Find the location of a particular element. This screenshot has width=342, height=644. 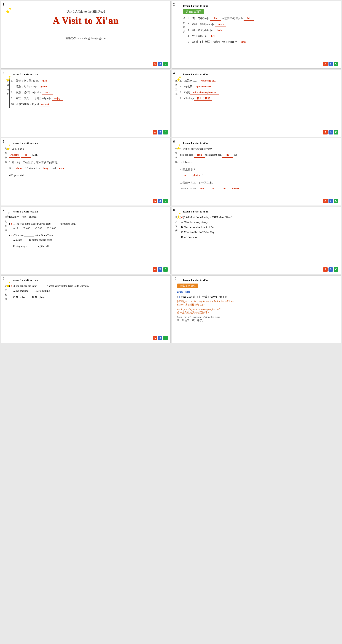

badge-c-2: C is located at coordinates (336, 64).